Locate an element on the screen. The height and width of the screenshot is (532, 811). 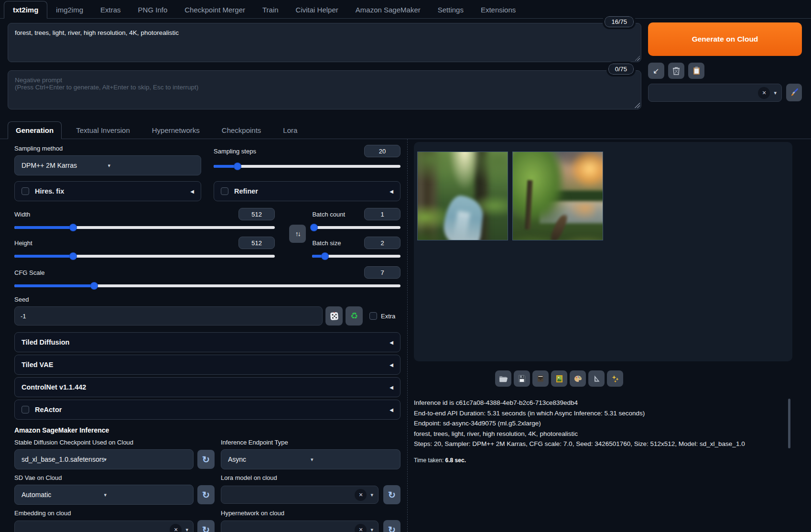
paste-button is located at coordinates (696, 71).